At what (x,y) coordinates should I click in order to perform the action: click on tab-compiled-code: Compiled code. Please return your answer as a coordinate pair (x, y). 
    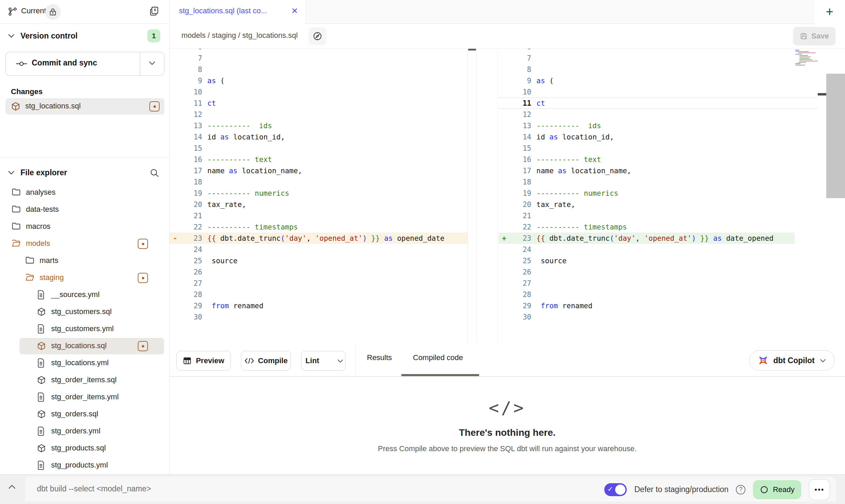
    Looking at the image, I should click on (438, 358).